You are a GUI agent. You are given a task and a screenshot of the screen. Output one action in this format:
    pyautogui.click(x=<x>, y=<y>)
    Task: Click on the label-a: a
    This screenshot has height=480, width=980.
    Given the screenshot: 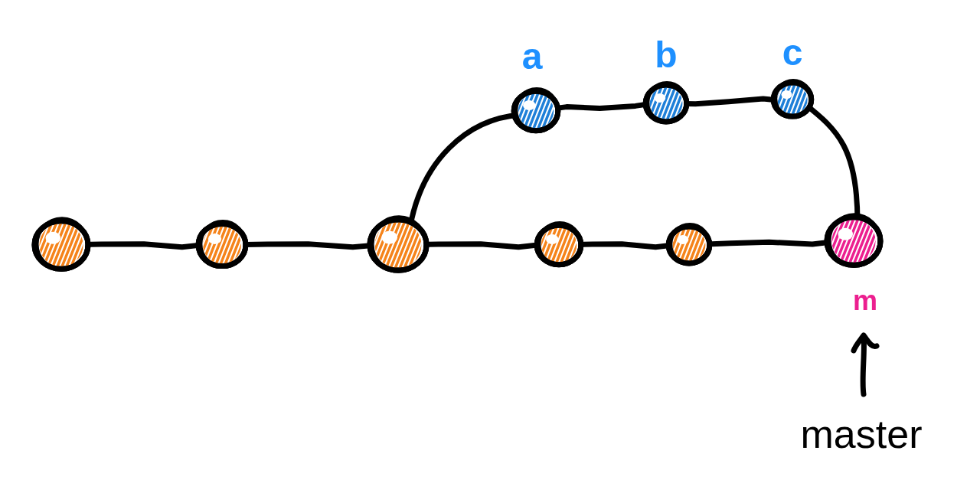 What is the action you would take?
    pyautogui.click(x=533, y=57)
    